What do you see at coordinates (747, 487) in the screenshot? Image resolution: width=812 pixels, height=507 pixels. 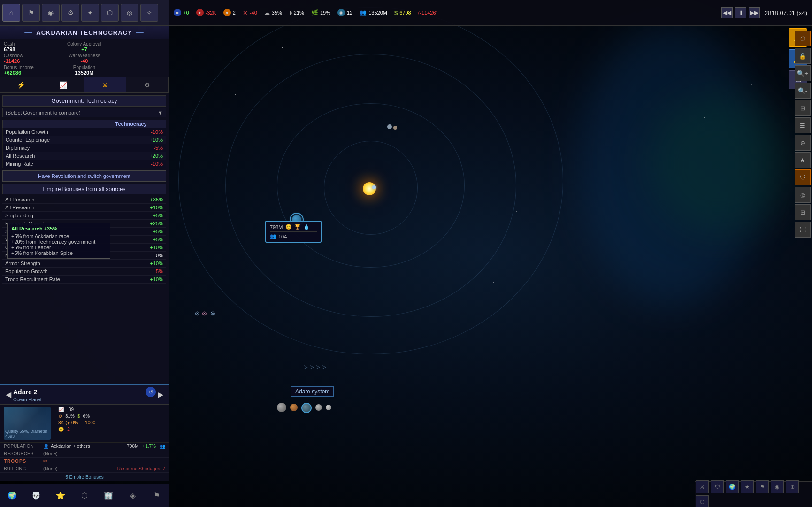 I see `brc-btn-4: ★` at bounding box center [747, 487].